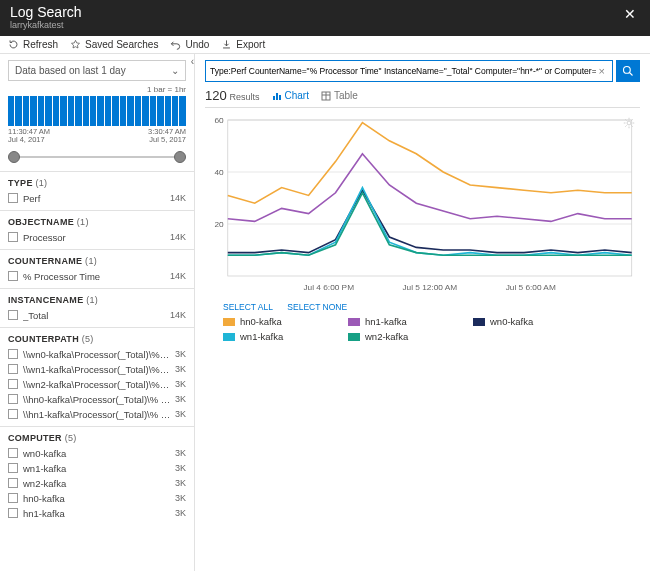 This screenshot has height=575, width=650. I want to click on export-button: Export, so click(243, 44).